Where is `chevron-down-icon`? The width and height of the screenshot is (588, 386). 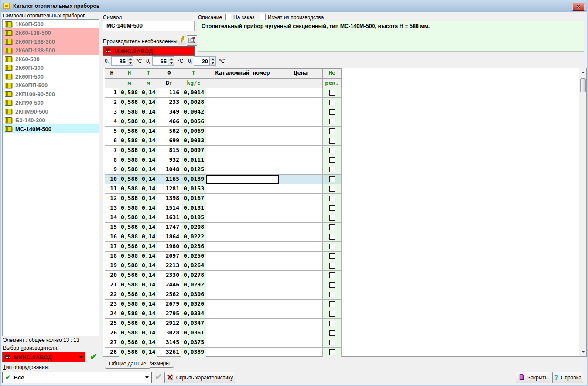
chevron-down-icon is located at coordinates (81, 357).